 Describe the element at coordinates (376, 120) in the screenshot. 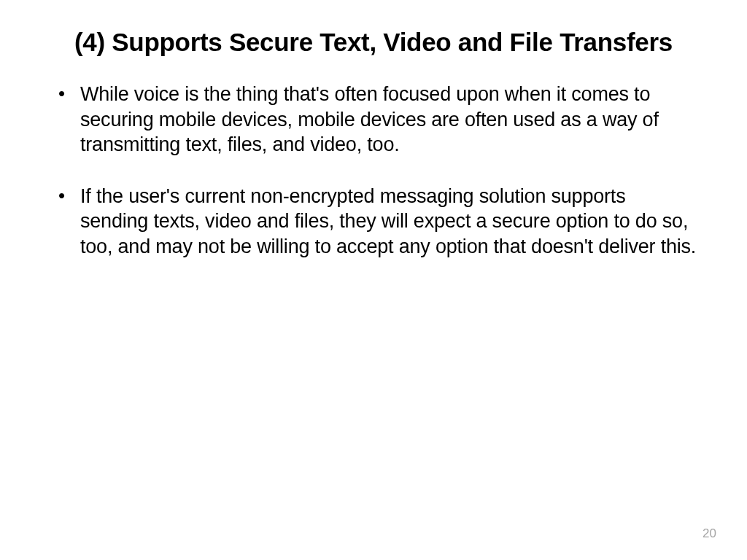

I see `bullet-item: While voice is the thing that's often fo…` at that location.